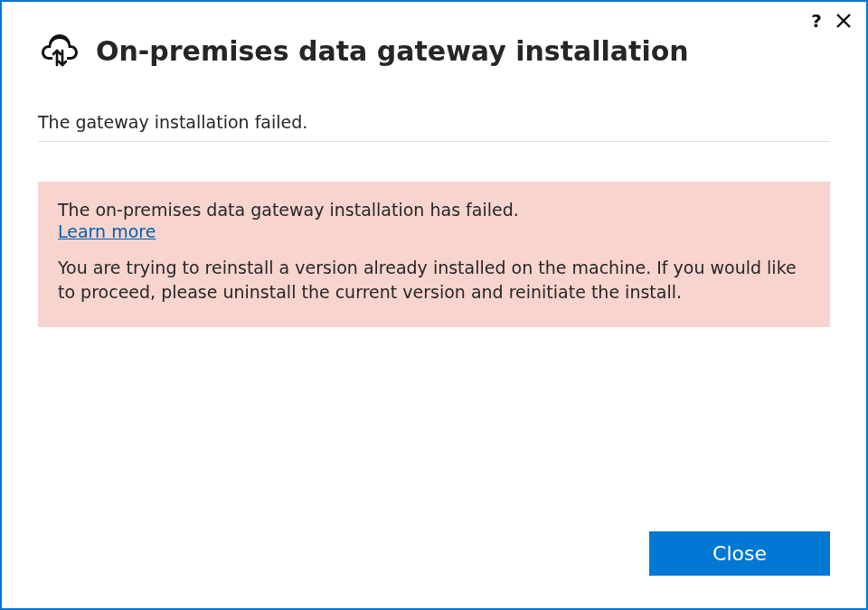 Image resolution: width=868 pixels, height=610 pixels. Describe the element at coordinates (434, 127) in the screenshot. I see `status-message: The gateway installation failed.` at that location.